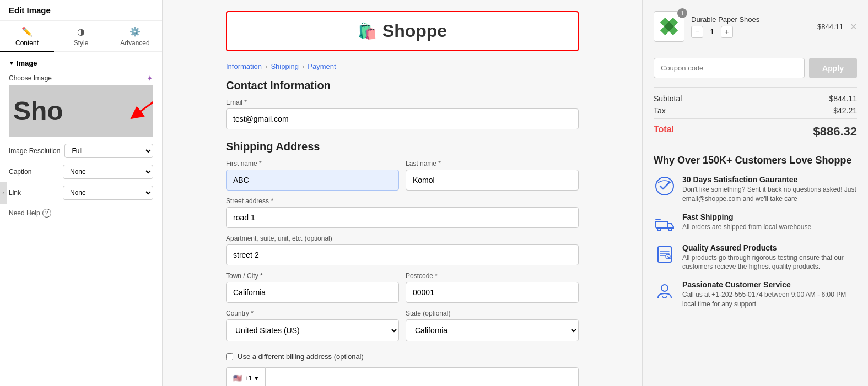  I want to click on apt-group: Apartment, suite, unit, etc. (optional), so click(402, 250).